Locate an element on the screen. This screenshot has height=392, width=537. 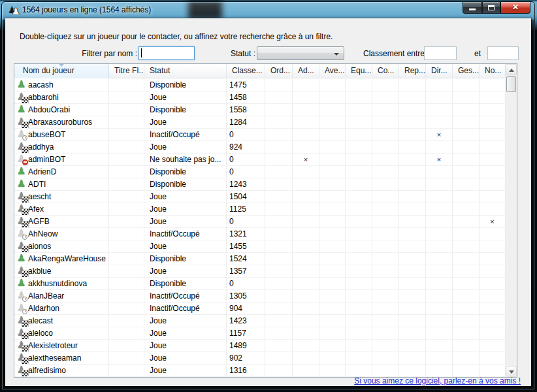
player-row: AGFBJoue0× is located at coordinates (260, 222).